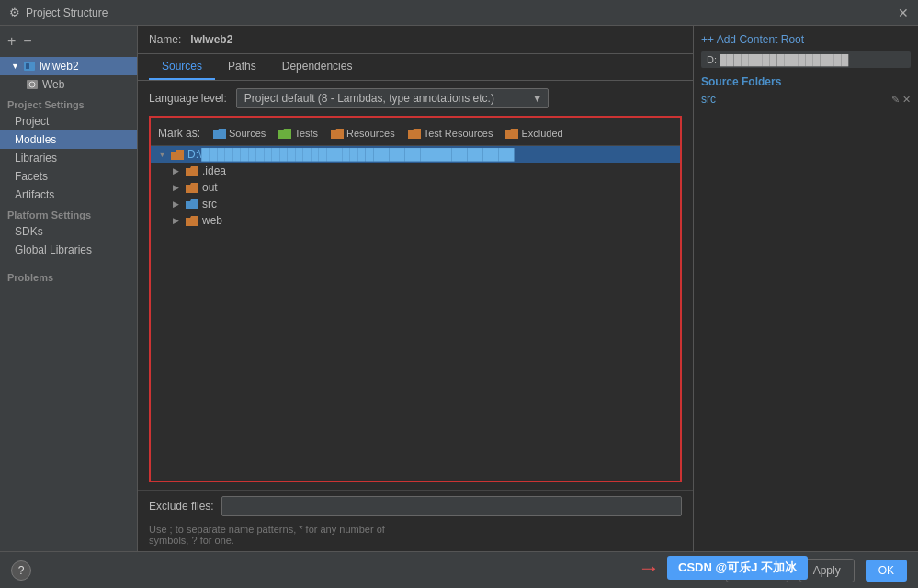  I want to click on platform-settings-section: Platform Settings, so click(68, 213).